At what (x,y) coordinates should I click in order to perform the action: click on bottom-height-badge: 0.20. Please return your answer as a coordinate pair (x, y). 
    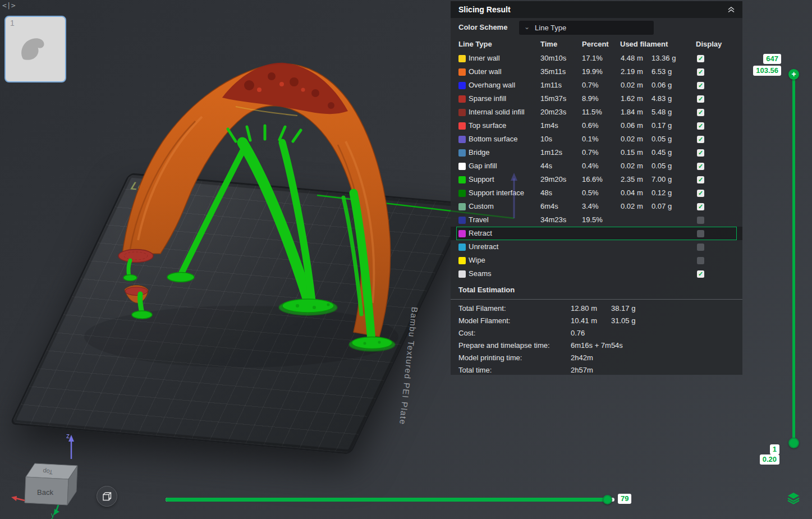
    Looking at the image, I should click on (770, 460).